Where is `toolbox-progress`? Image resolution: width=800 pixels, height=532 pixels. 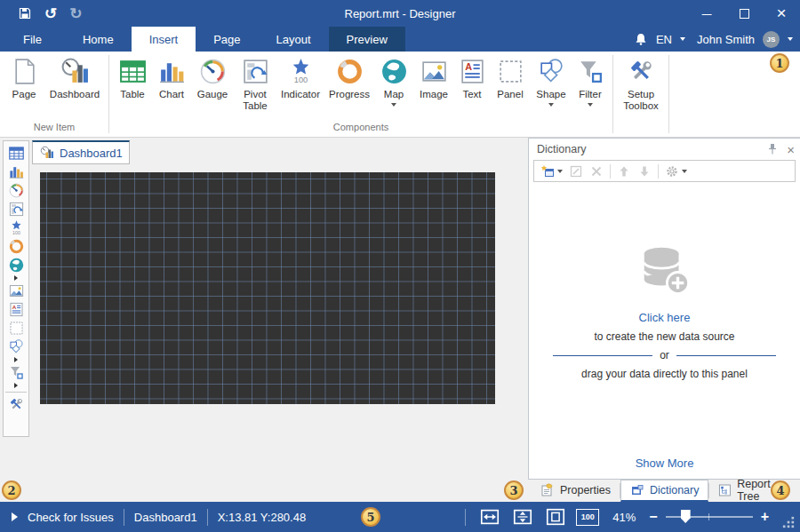
toolbox-progress is located at coordinates (16, 247).